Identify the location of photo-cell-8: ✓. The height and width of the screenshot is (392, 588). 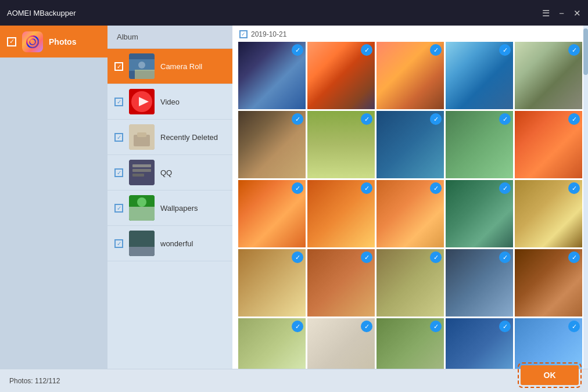
(410, 145).